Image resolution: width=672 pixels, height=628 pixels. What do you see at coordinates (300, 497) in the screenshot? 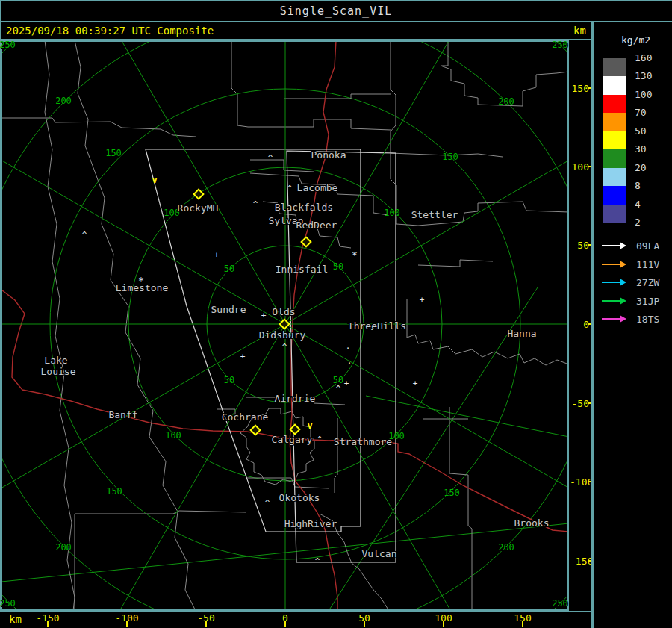
I see `city-label: Okotoks` at bounding box center [300, 497].